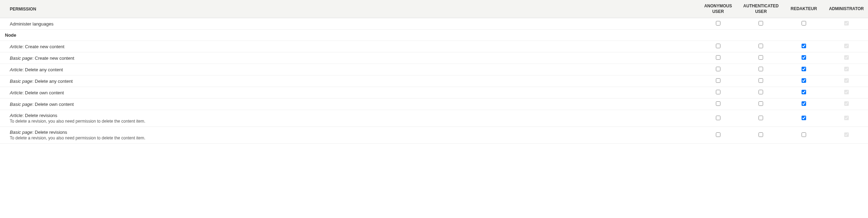  I want to click on permission-title: Article: Delete revisions, so click(351, 115).